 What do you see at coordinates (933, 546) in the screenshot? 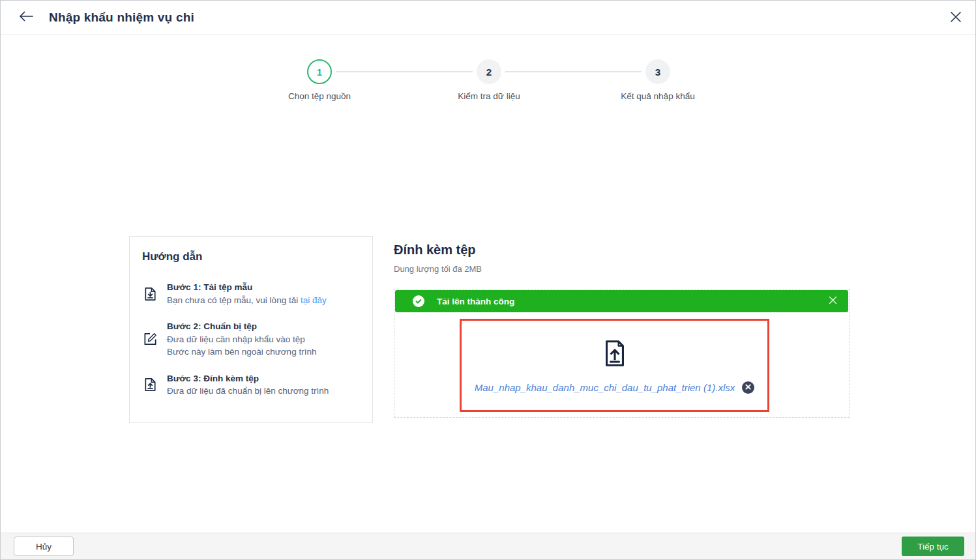
I see `continue-button: Tiếp tục` at bounding box center [933, 546].